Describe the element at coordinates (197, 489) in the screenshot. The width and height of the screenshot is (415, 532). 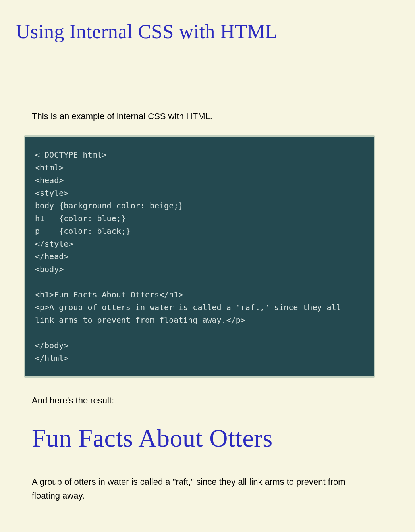
I see `result-paragraph: A group of otters in water is called a "…` at that location.